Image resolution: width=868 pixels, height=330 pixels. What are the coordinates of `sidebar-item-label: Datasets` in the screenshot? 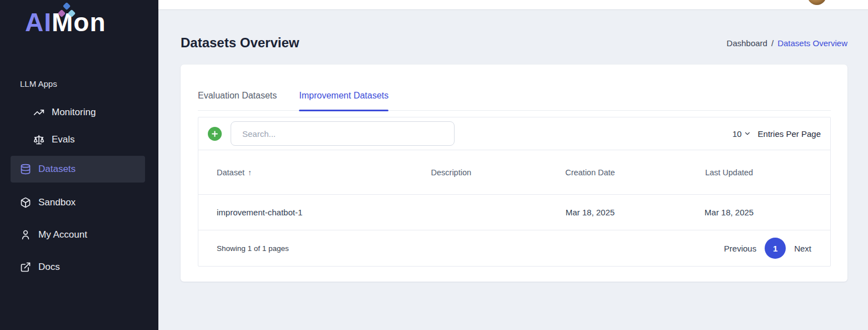 It's located at (57, 169).